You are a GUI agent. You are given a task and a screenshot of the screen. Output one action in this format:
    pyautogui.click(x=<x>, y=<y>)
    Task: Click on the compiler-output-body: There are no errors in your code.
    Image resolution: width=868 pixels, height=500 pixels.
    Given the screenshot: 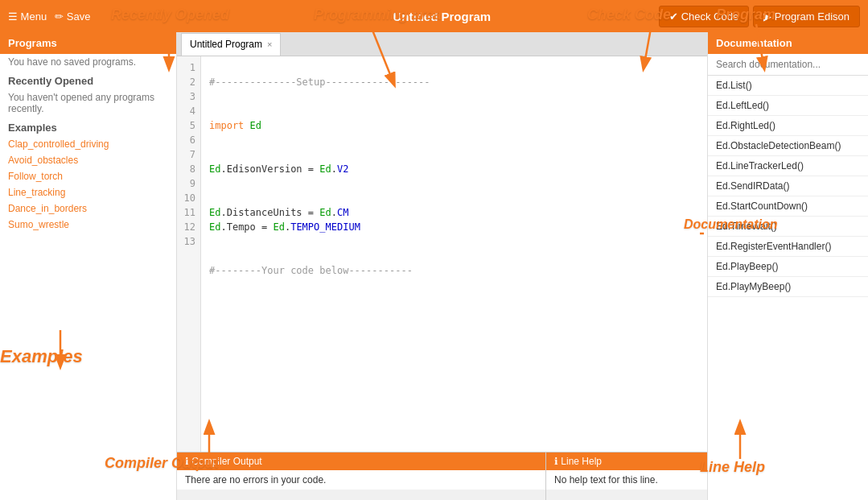 What is the action you would take?
    pyautogui.click(x=361, y=480)
    